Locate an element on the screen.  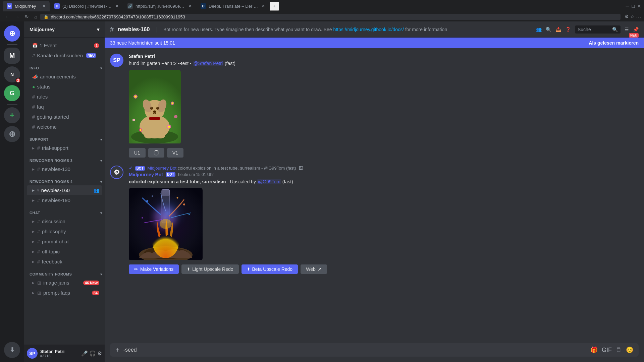
bot-name-context: Midjourney Bot is located at coordinates (162, 168).